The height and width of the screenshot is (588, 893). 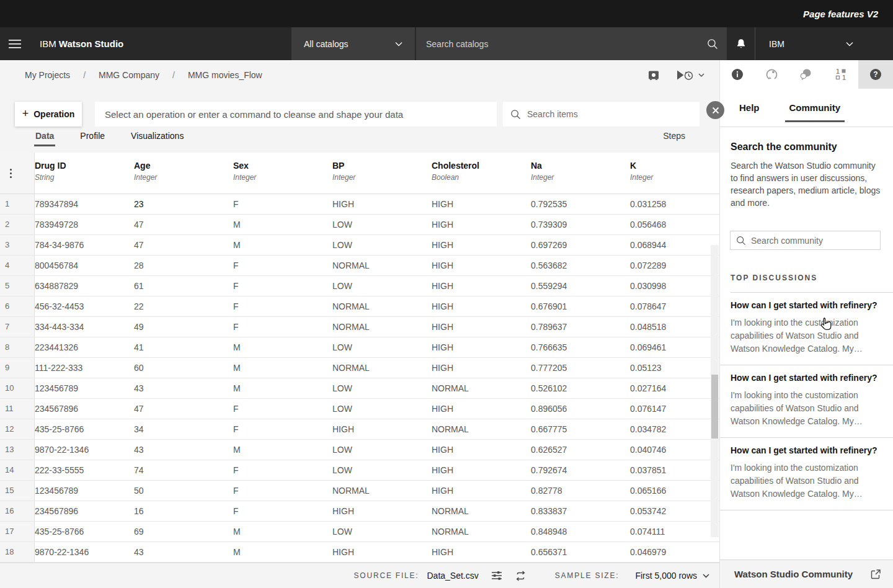 What do you see at coordinates (184, 347) in the screenshot?
I see `table-cell: 41` at bounding box center [184, 347].